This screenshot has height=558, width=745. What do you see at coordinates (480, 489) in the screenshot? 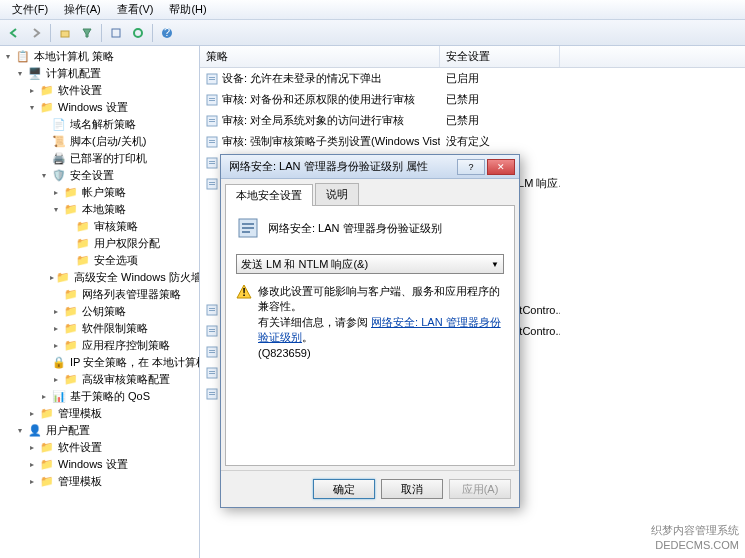
I see `apply-button: 应用(A)` at bounding box center [480, 489].